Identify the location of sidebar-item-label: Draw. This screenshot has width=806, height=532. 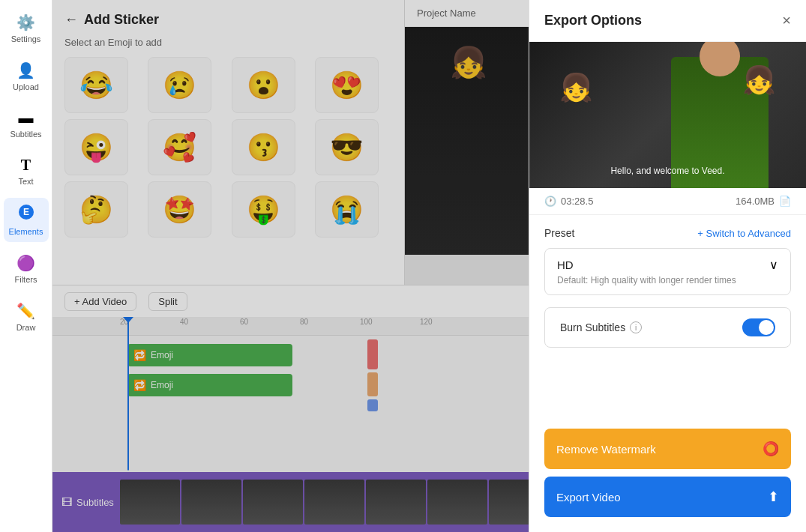
(26, 327).